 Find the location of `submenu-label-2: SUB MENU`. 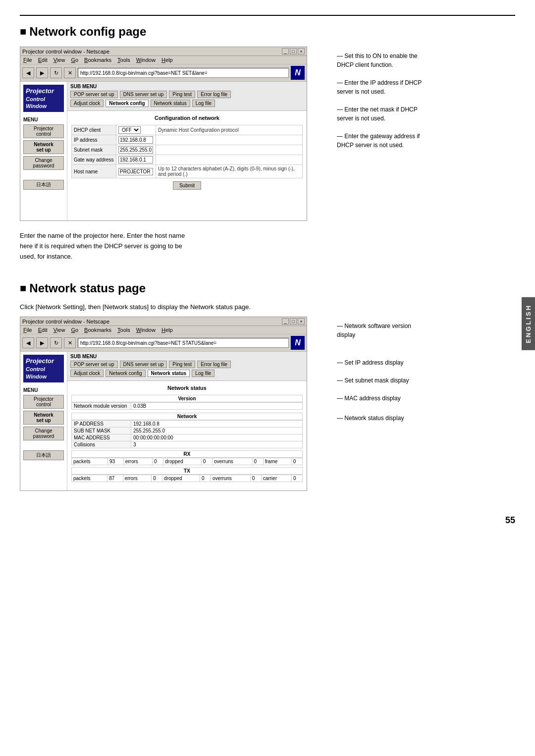

submenu-label-2: SUB MENU is located at coordinates (187, 357).